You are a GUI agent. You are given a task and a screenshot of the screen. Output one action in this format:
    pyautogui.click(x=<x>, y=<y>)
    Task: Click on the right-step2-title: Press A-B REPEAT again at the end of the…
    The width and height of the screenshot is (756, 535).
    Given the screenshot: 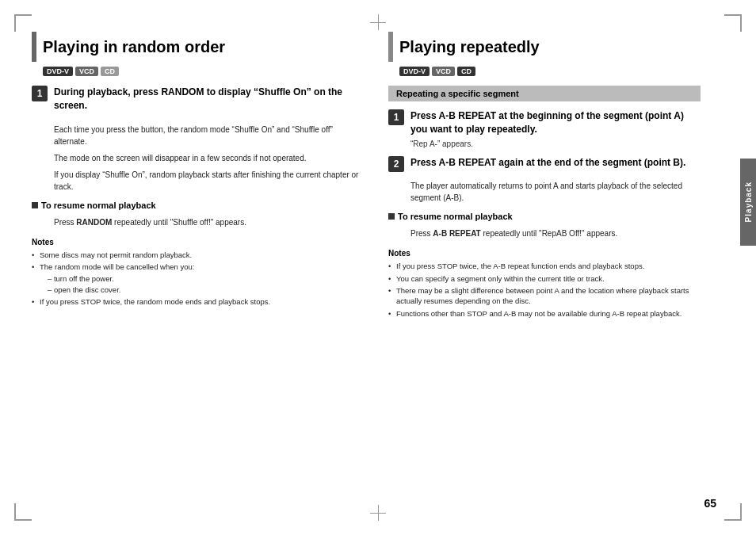 What is the action you would take?
    pyautogui.click(x=556, y=163)
    